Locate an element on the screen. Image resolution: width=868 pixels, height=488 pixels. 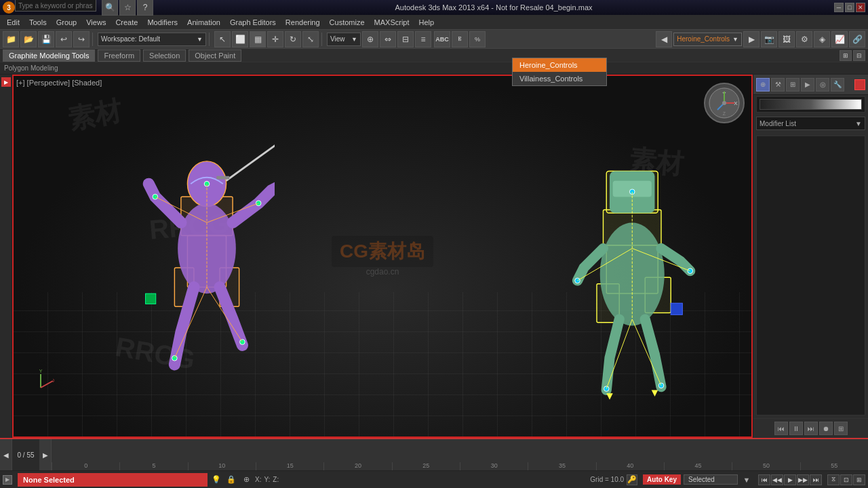
snaps-icon: ⊕ is located at coordinates (246, 480).